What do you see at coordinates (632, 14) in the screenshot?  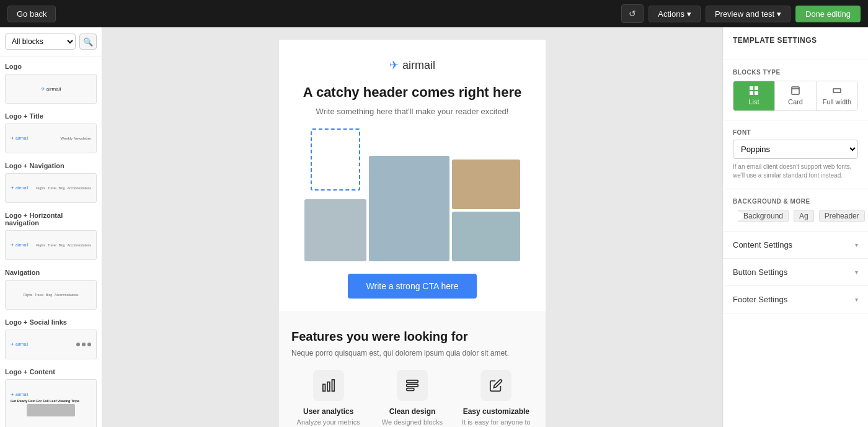 I see `history-button: ↺` at bounding box center [632, 14].